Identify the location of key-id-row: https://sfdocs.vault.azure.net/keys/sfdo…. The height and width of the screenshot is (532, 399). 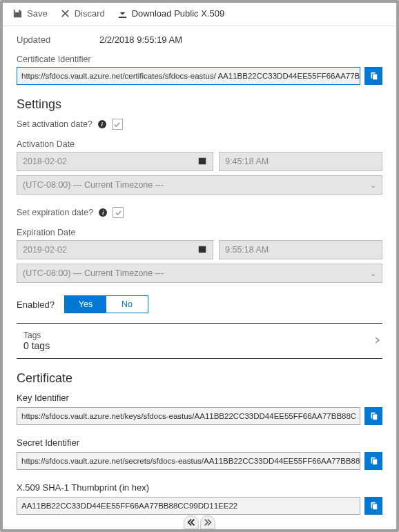
(200, 416).